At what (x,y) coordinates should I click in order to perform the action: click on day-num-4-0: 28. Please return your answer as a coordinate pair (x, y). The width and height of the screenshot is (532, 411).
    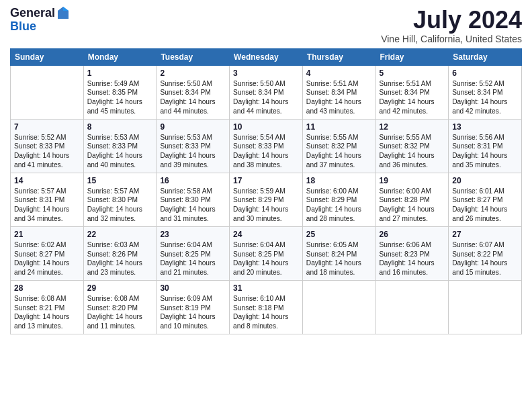
    Looking at the image, I should click on (47, 288).